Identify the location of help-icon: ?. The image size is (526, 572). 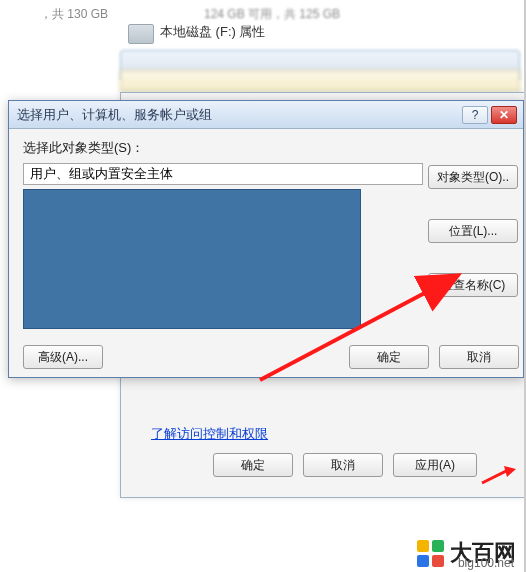
(475, 115).